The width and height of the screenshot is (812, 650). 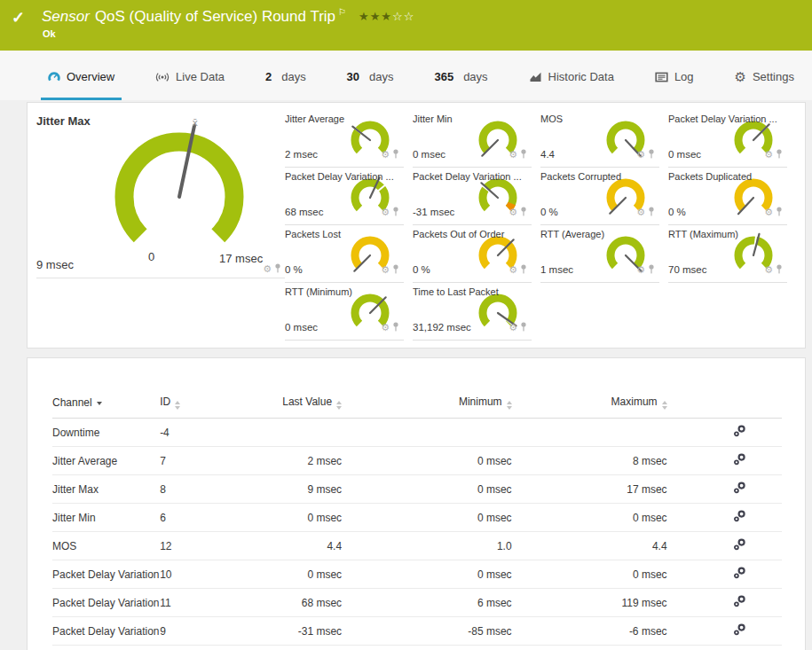 I want to click on table-row: Packets Corrupted 5 0 % 0 % 0 %, so click(x=417, y=647).